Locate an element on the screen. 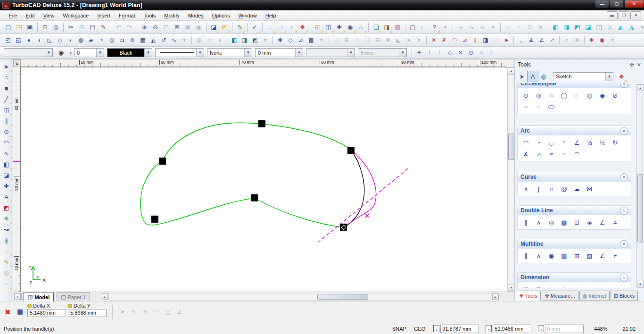 Image resolution: width=644 pixels, height=334 pixels. palette-paint-icon: ❖ is located at coordinates (621, 76).